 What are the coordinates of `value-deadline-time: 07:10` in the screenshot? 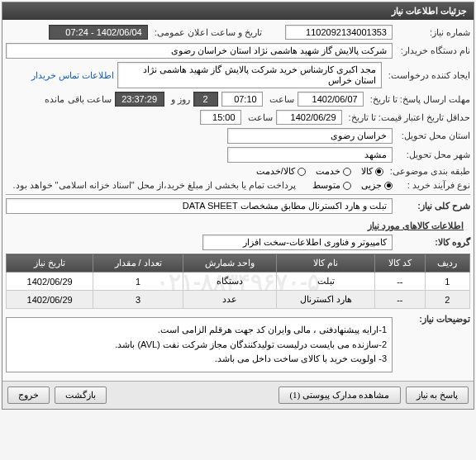 It's located at (242, 99).